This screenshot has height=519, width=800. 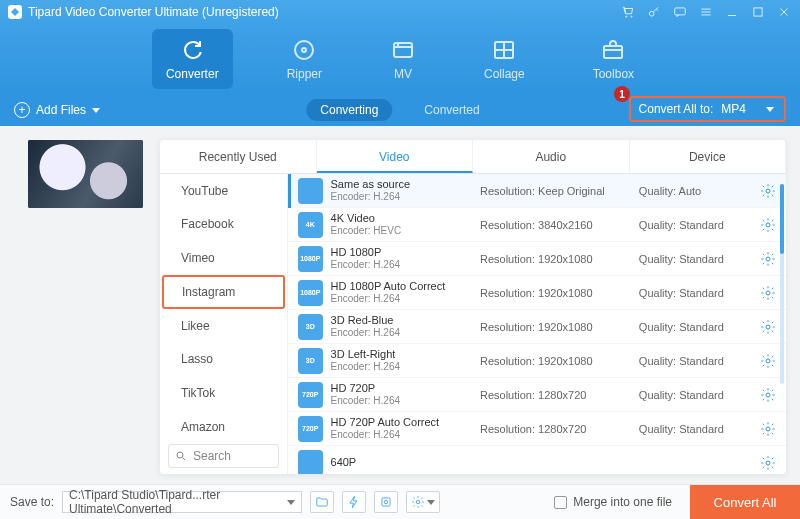 What do you see at coordinates (310, 327) in the screenshot?
I see `format-badge-icon: 3D` at bounding box center [310, 327].